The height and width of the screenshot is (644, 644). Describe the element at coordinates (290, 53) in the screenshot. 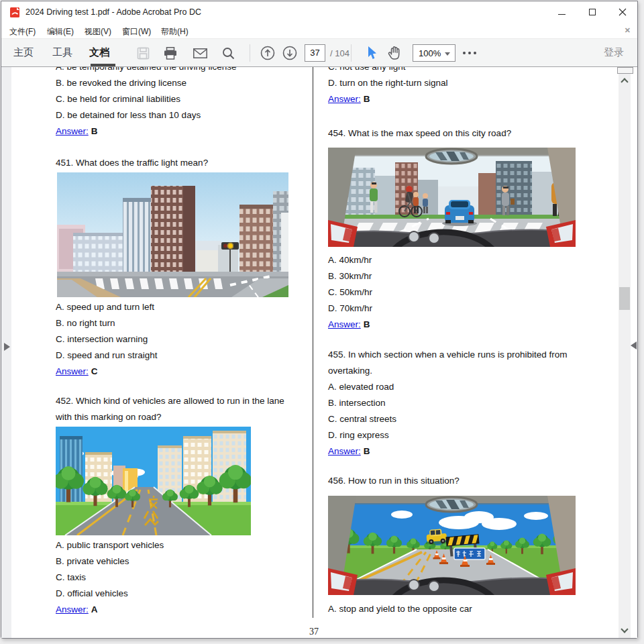

I see `next-page-icon` at that location.